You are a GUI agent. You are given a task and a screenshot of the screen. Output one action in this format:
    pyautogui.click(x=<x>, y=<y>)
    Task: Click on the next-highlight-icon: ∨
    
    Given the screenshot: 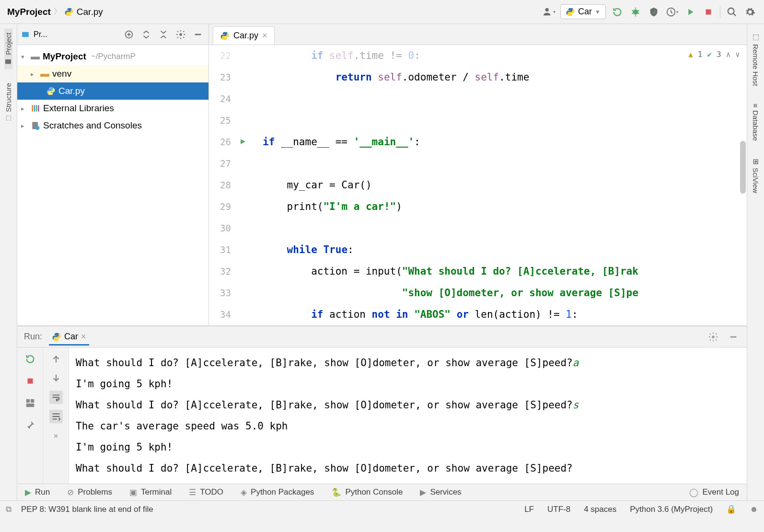 What is the action you would take?
    pyautogui.click(x=738, y=55)
    